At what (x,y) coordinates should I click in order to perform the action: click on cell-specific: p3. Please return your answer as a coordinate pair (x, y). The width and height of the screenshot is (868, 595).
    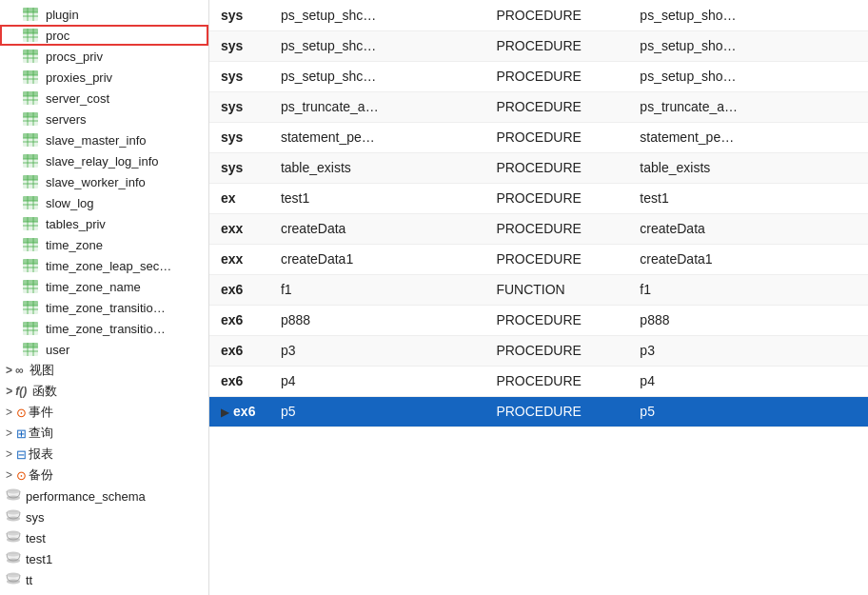
    Looking at the image, I should click on (748, 350).